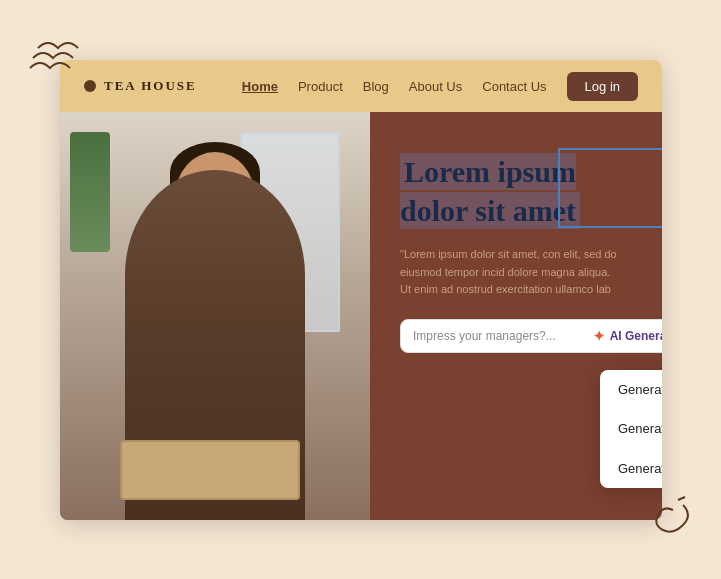 Image resolution: width=721 pixels, height=579 pixels. What do you see at coordinates (628, 336) in the screenshot?
I see `ai-generate-button: ✦ AI Generate` at bounding box center [628, 336].